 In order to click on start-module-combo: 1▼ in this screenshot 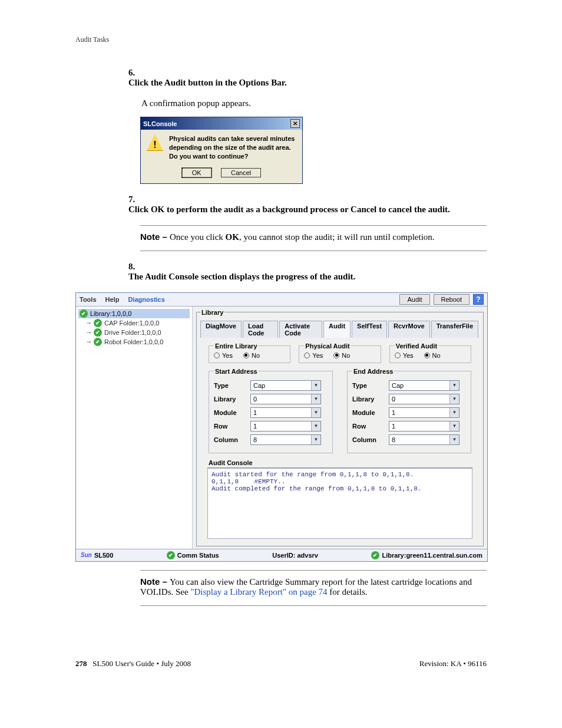, I will do `click(286, 413)`.